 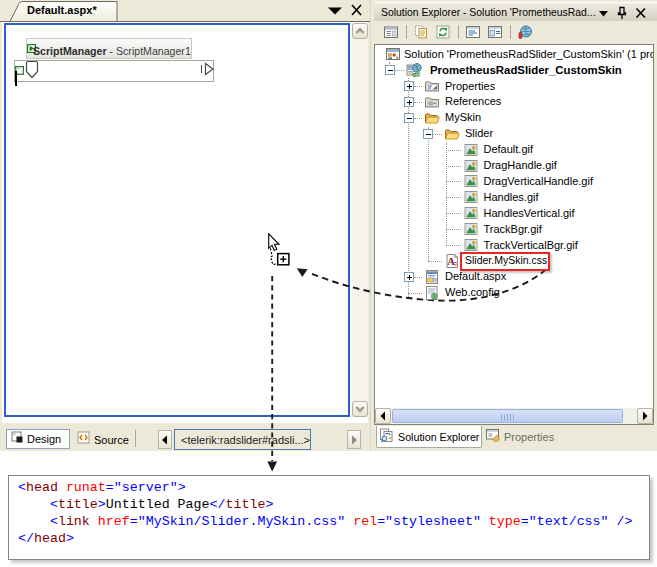 I want to click on se-bottom-tabs: Solution Explorer Properties, so click(x=516, y=438).